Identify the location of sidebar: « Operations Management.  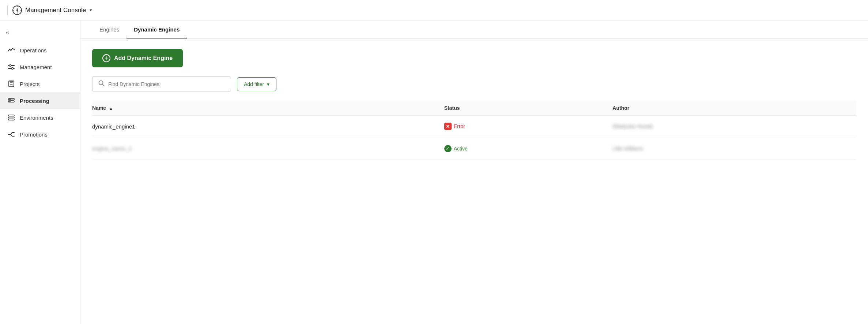
(40, 172).